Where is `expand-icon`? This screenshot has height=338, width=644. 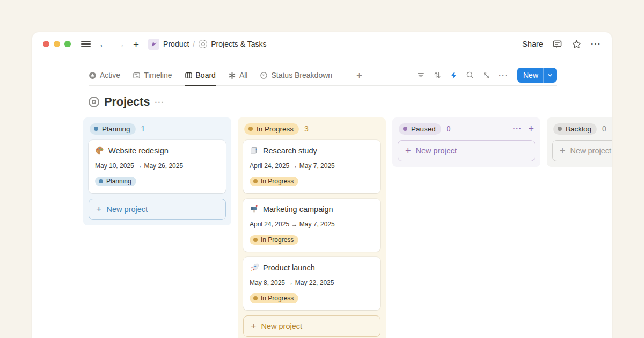 expand-icon is located at coordinates (486, 75).